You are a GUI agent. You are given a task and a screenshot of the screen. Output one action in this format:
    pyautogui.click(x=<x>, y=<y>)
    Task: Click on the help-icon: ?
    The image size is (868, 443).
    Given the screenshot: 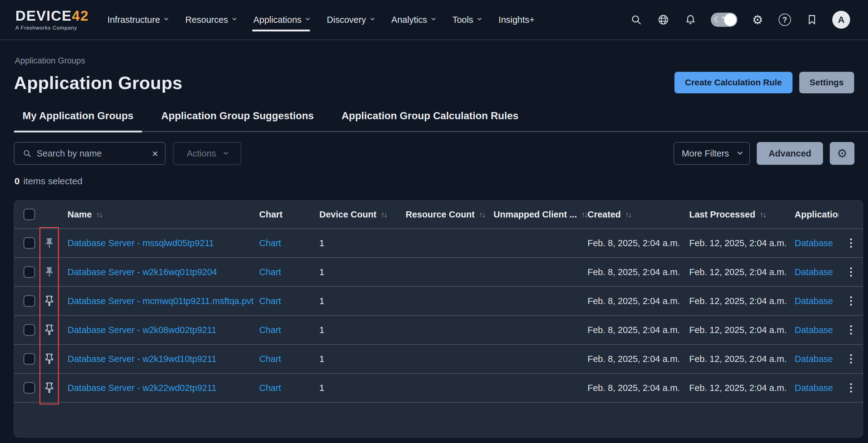 What is the action you would take?
    pyautogui.click(x=785, y=20)
    